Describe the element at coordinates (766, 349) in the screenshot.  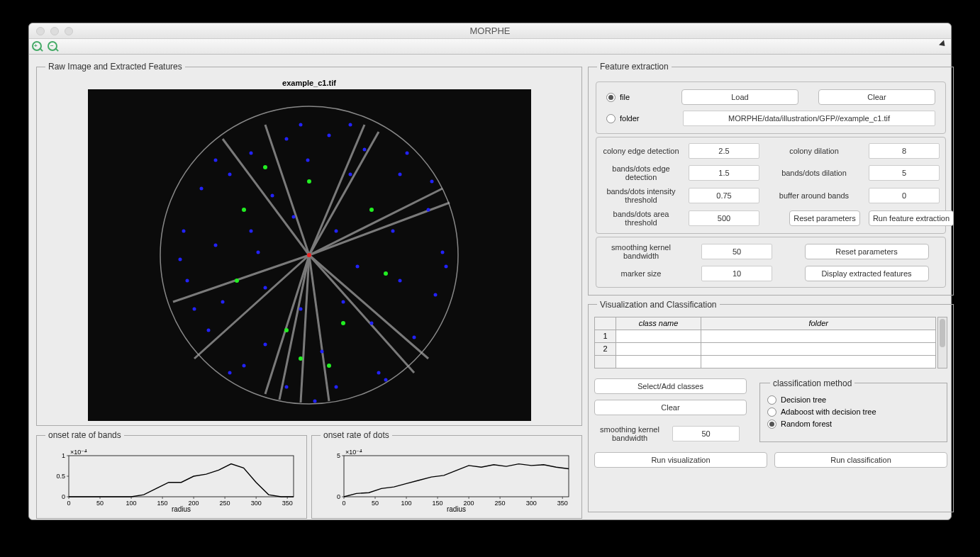
I see `table-row: 2` at that location.